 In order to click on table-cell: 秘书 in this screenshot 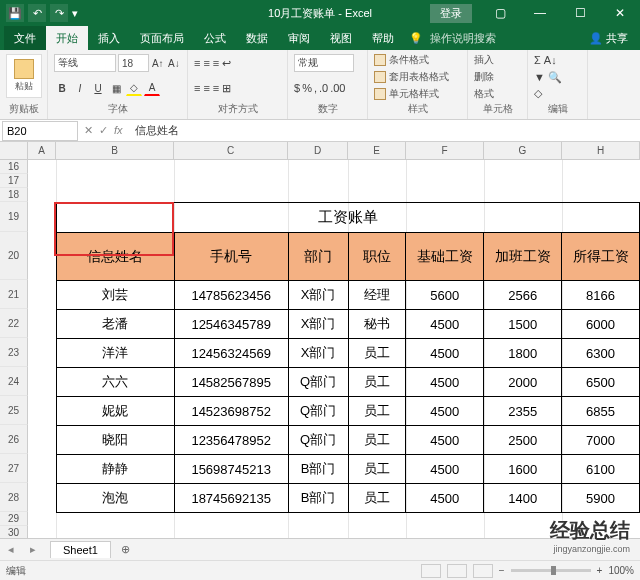, I will do `click(377, 324)`.